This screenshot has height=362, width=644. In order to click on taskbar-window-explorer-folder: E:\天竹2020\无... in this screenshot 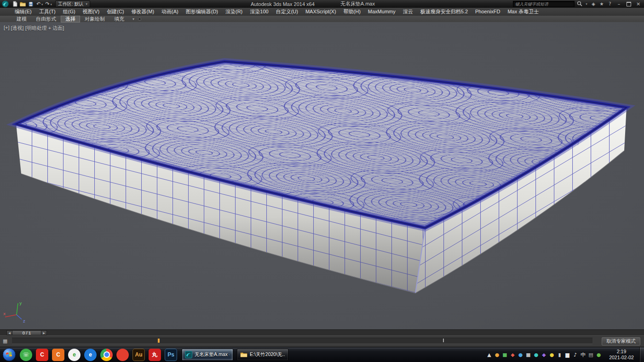, I will do `click(263, 355)`.